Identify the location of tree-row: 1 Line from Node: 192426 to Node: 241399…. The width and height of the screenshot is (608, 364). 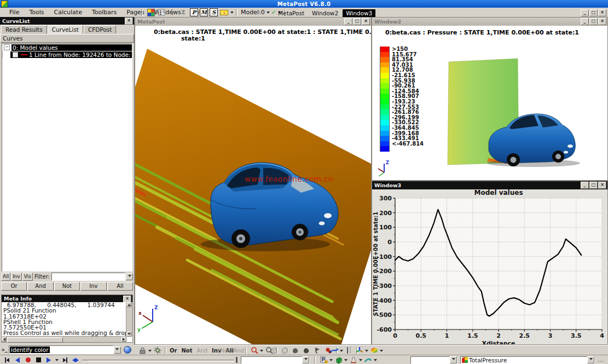
(67, 55).